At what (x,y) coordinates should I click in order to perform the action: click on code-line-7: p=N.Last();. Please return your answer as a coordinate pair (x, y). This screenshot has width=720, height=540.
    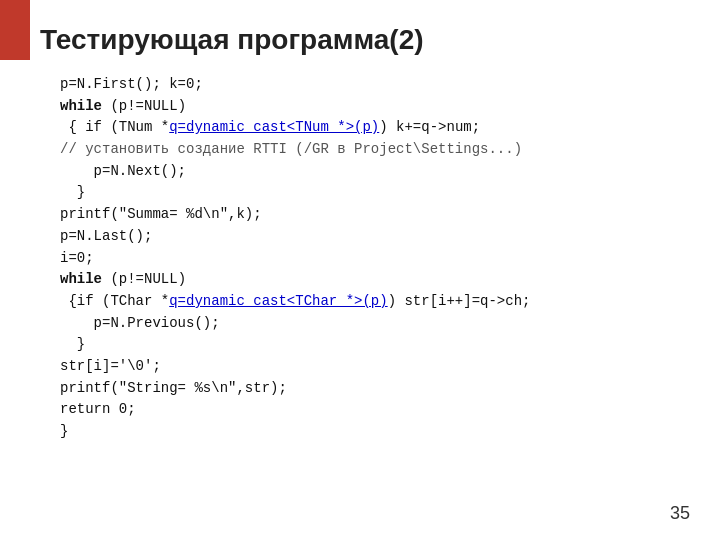
    Looking at the image, I should click on (375, 237).